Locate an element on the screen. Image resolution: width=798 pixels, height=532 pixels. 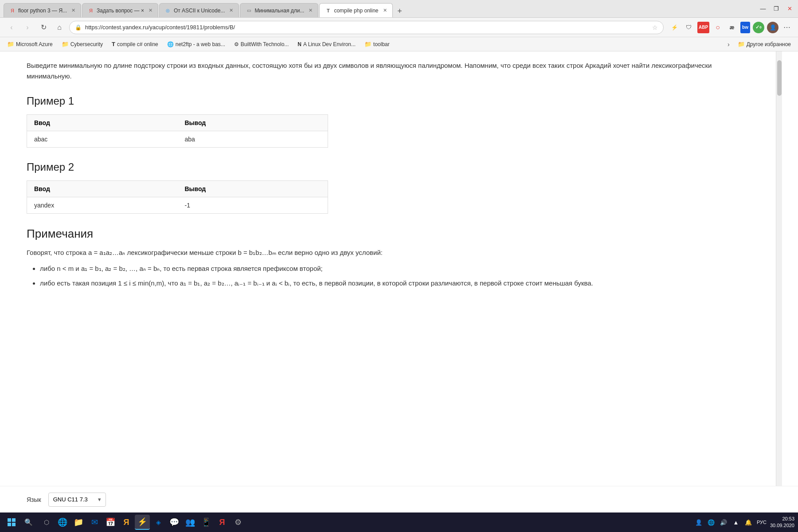
tab-close-1: ✕ is located at coordinates (74, 11).